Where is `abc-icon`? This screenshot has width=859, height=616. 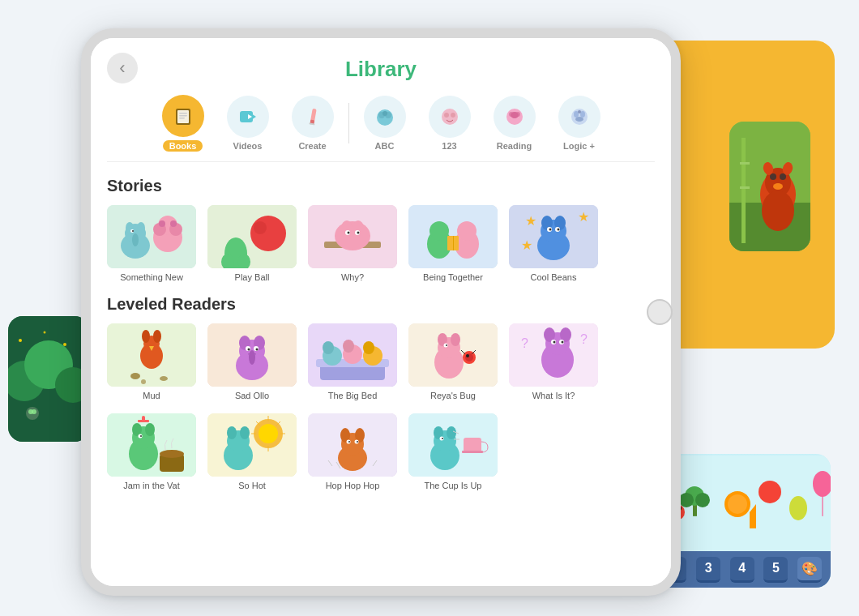
abc-icon is located at coordinates (385, 117).